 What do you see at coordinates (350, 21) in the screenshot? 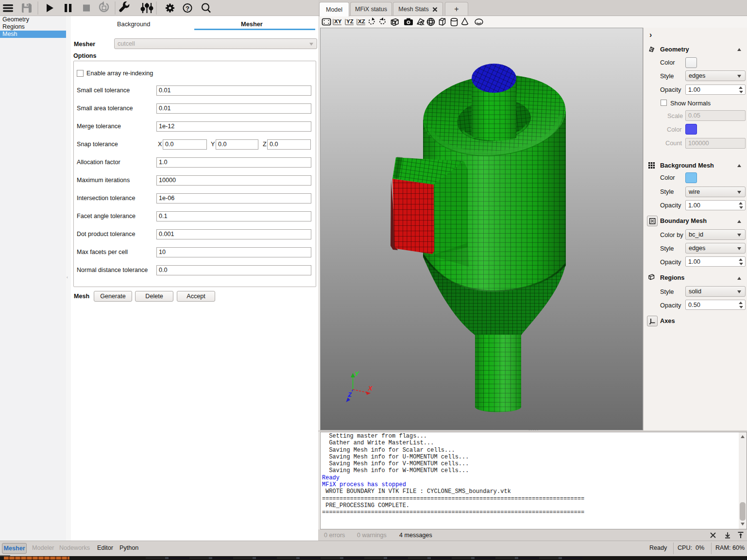
I see `svg-text: YZ` at bounding box center [350, 21].